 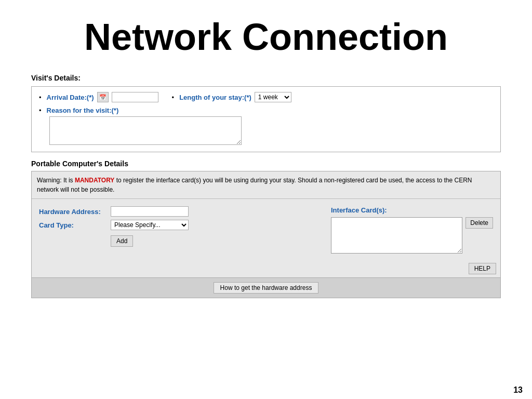 What do you see at coordinates (271, 131) in the screenshot?
I see `reason-textarea-wrapper` at bounding box center [271, 131].